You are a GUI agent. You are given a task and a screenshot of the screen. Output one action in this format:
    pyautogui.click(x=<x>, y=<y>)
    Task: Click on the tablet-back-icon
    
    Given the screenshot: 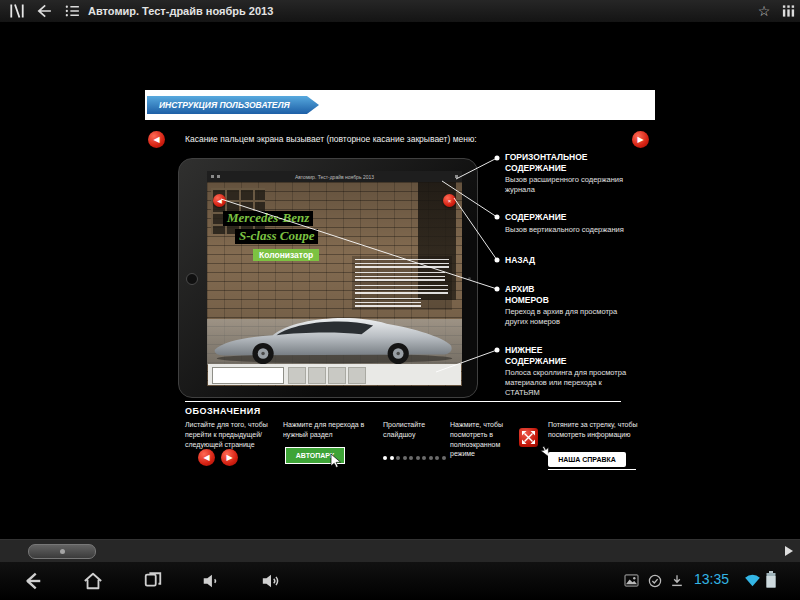 What is the action you would take?
    pyautogui.click(x=218, y=176)
    